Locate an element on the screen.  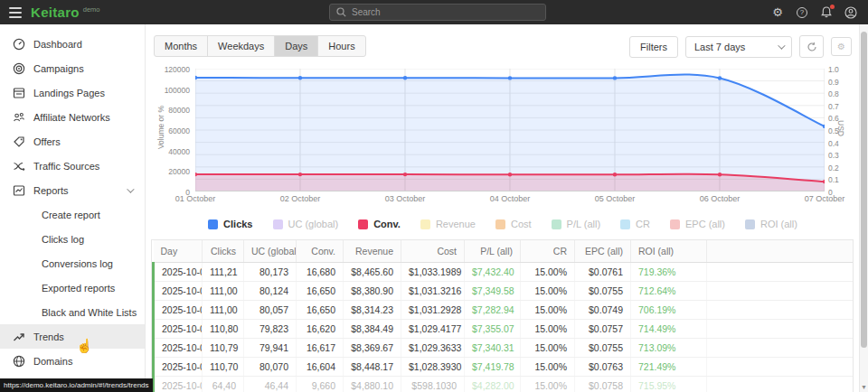
scrollbar-down-arrow: ▼ is located at coordinates (864, 387).